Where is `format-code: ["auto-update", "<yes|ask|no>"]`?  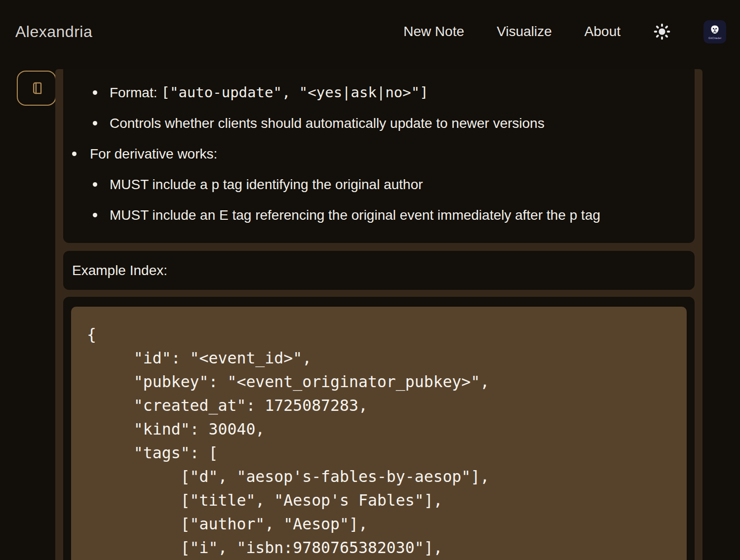
format-code: ["auto-update", "<yes|ask|no>"] is located at coordinates (294, 92).